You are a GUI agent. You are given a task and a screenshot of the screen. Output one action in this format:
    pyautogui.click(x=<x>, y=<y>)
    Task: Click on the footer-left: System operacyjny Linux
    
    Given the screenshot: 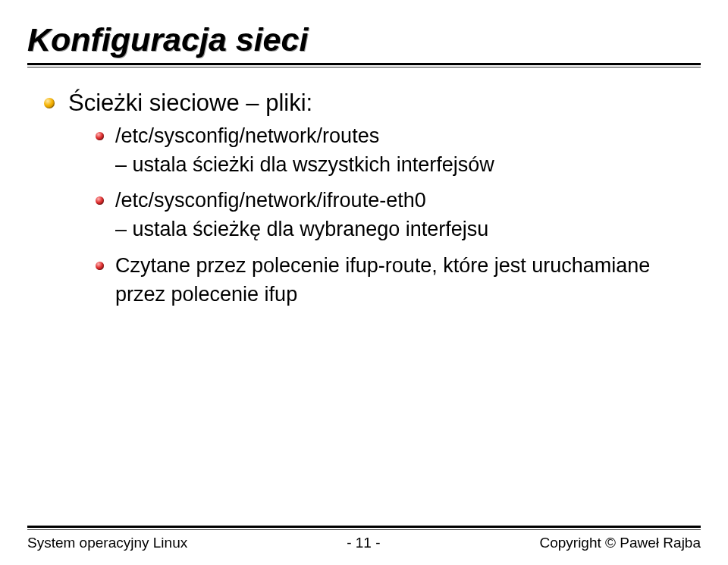 What is the action you would take?
    pyautogui.click(x=108, y=543)
    